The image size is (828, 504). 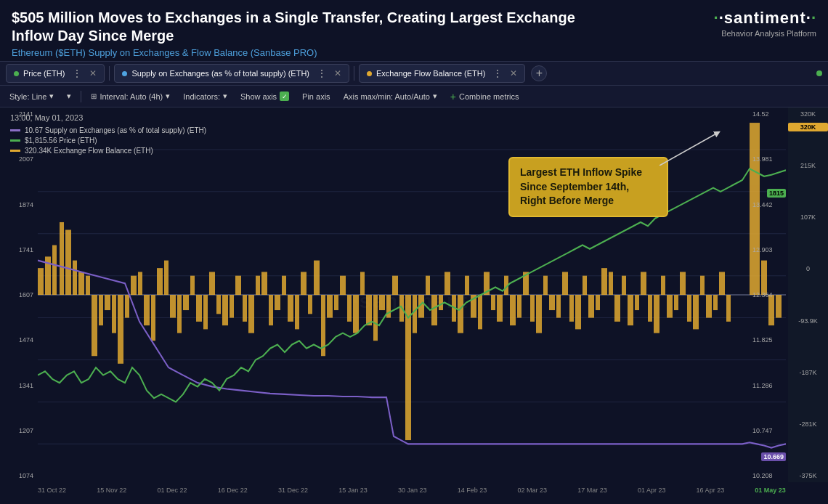 What do you see at coordinates (338, 73) in the screenshot?
I see `tab-supply-close: ✕` at bounding box center [338, 73].